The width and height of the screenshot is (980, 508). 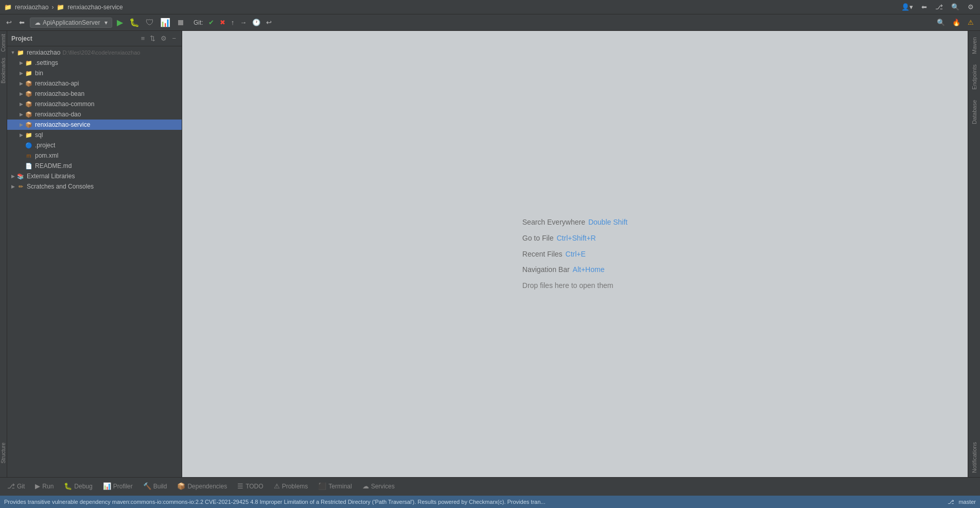 I want to click on title-bar: 📁 renxiaozhao › 📁 renxiaozhao-service 👤▾…, so click(x=490, y=7).